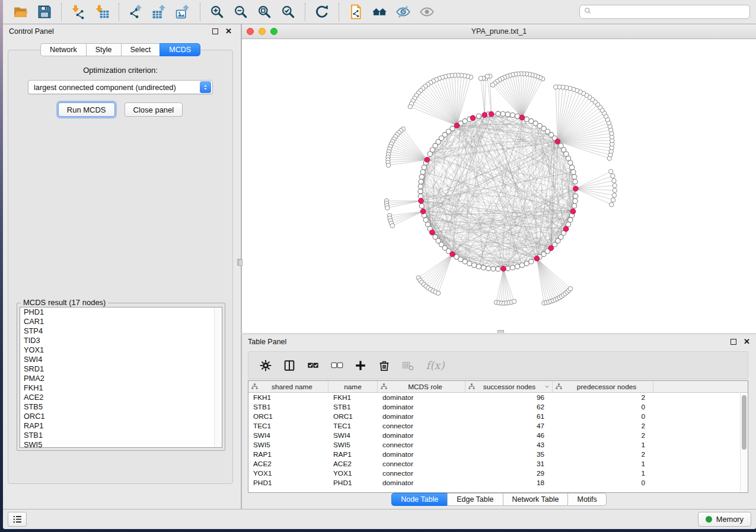 This screenshot has height=532, width=756. I want to click on export-network-button, so click(136, 12).